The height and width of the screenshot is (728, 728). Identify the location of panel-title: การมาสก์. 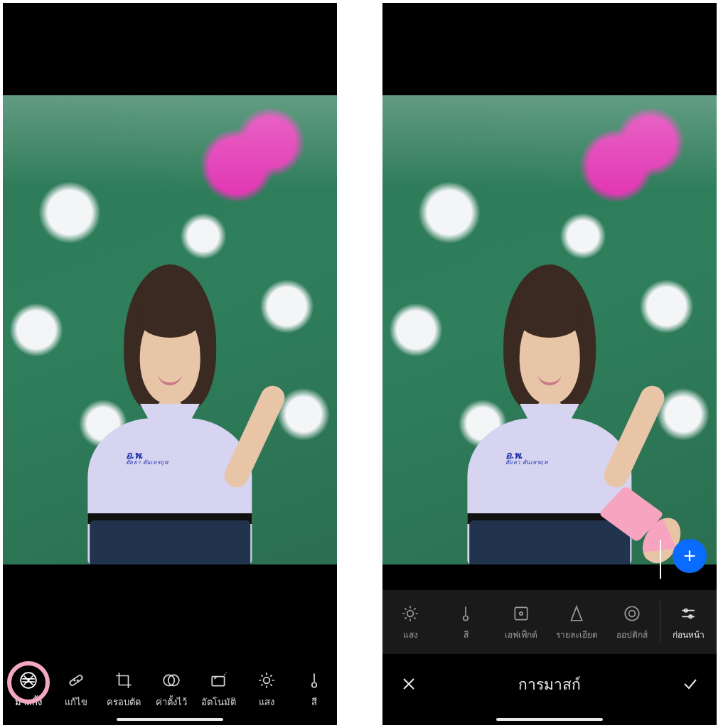
(550, 684).